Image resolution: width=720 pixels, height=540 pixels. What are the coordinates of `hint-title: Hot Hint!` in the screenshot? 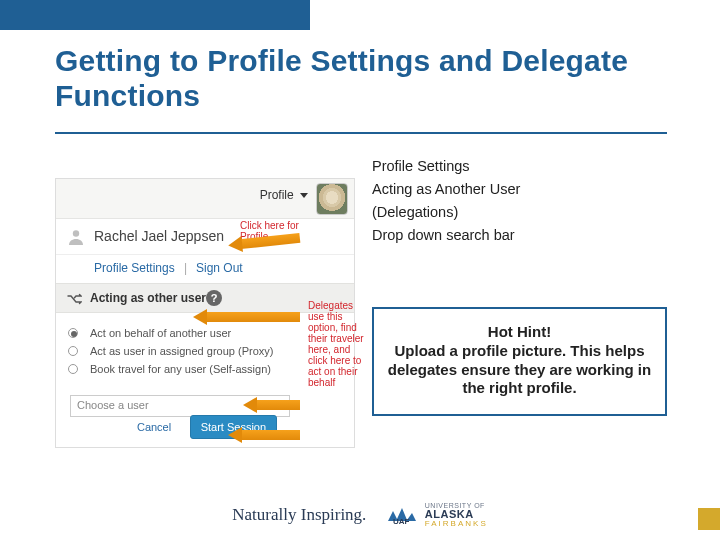 It's located at (520, 332).